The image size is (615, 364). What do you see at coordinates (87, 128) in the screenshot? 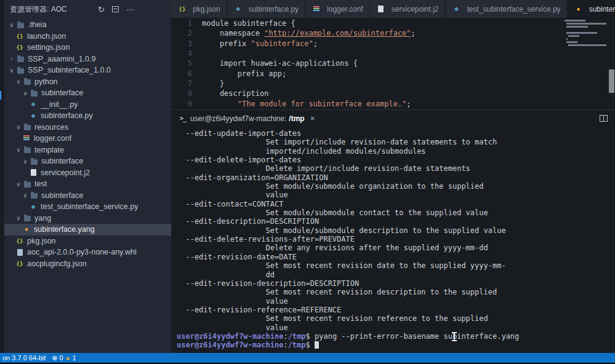
I see `tree-item-folder: ∨resources` at bounding box center [87, 128].